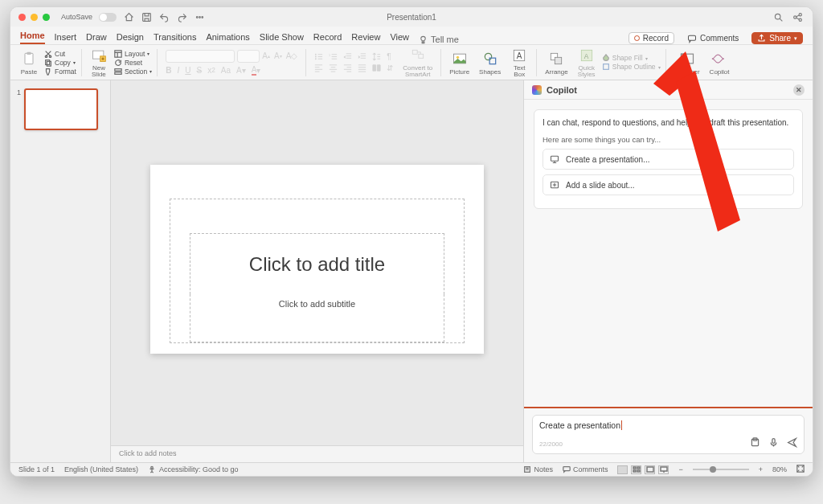 The height and width of the screenshot is (504, 823). What do you see at coordinates (669, 434) in the screenshot?
I see `copilot-input: Create a presentation 22/2000` at bounding box center [669, 434].